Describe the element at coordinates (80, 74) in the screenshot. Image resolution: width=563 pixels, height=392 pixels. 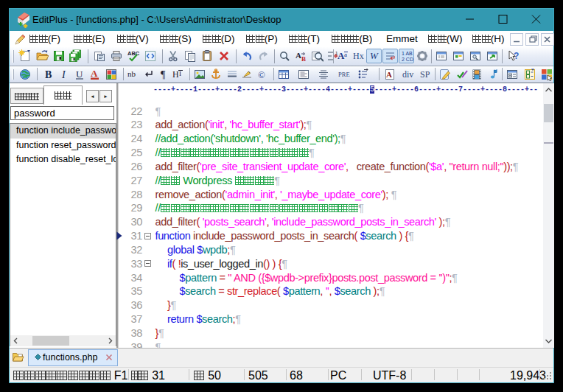
I see `svg-text: U` at that location.